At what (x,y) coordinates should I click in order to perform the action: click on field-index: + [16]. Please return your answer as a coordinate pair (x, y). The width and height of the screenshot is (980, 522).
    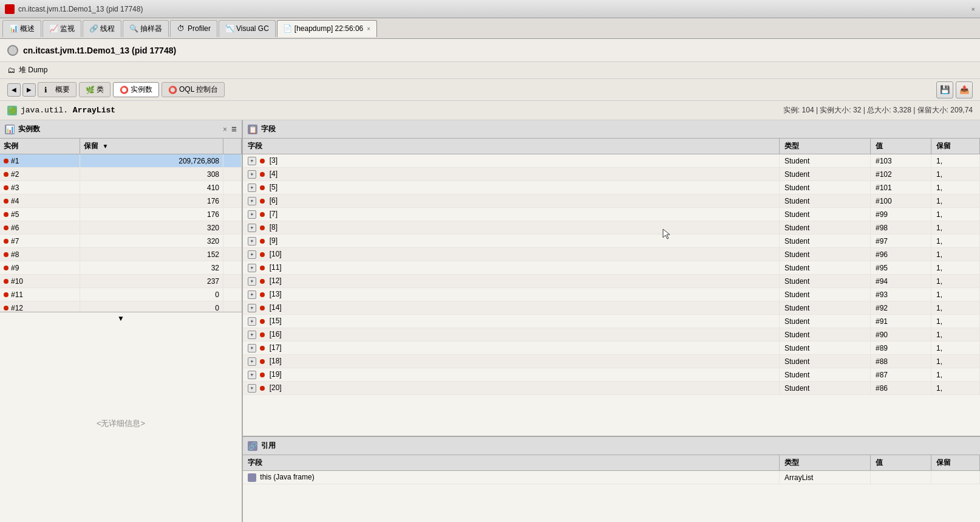
    Looking at the image, I should click on (511, 335).